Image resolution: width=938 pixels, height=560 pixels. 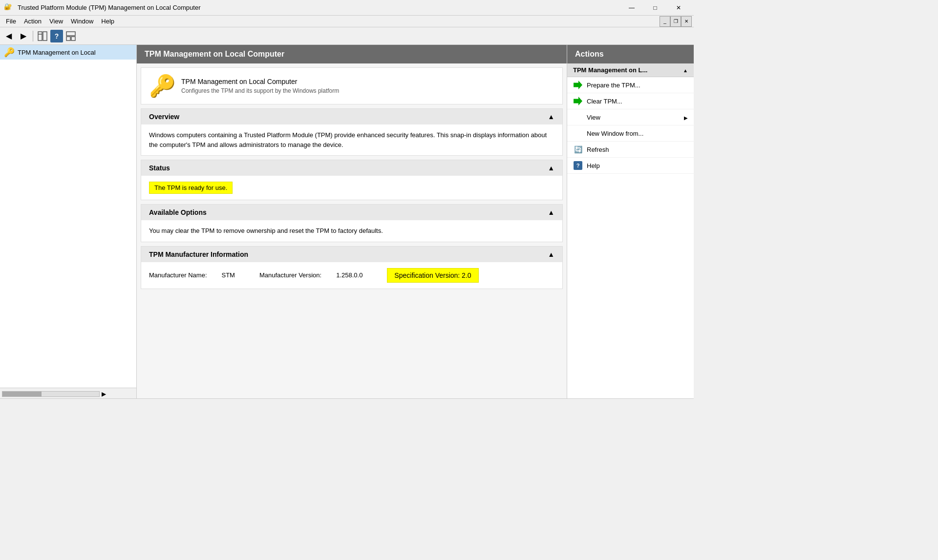 What do you see at coordinates (630, 222) in the screenshot?
I see `right-panel: Actions TPM Management on L... Prepare t…` at bounding box center [630, 222].